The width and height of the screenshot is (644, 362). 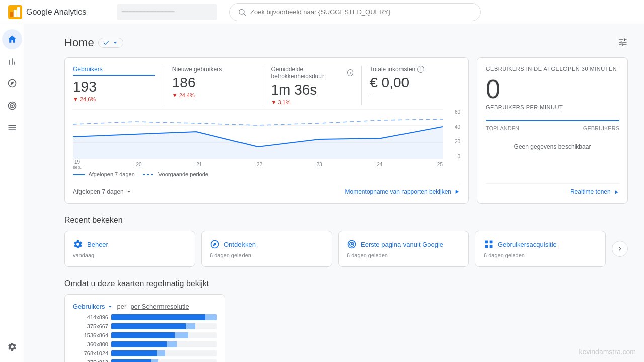 What do you see at coordinates (402, 244) in the screenshot?
I see `recent-card-name-google: Eerste pagina vanuit Google` at bounding box center [402, 244].